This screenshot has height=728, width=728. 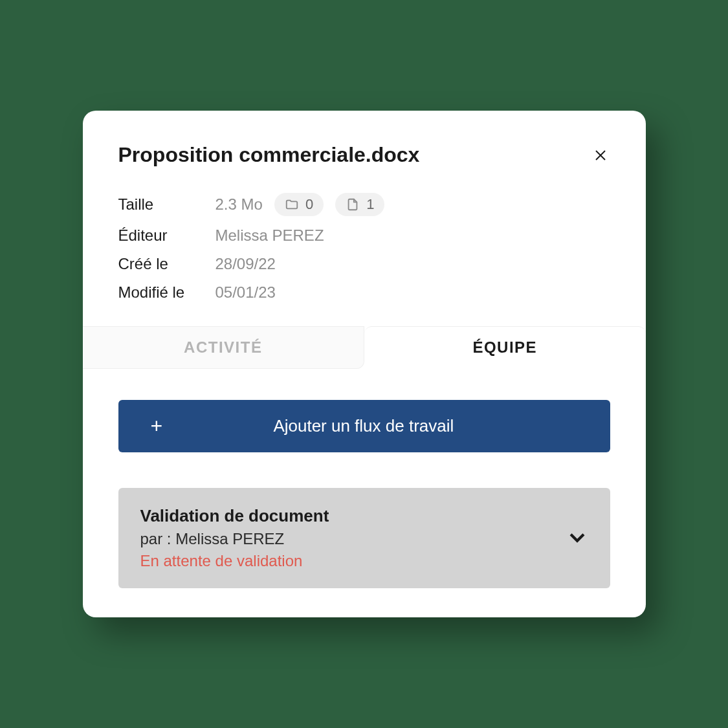 I want to click on close-button, so click(x=601, y=155).